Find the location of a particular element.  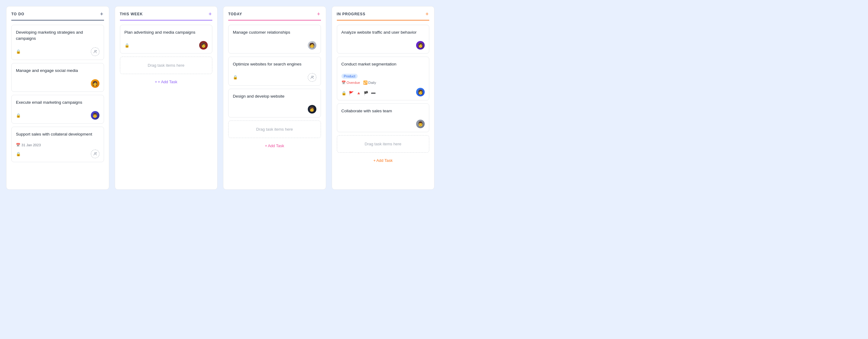

minus-icon: ➖ is located at coordinates (373, 93).